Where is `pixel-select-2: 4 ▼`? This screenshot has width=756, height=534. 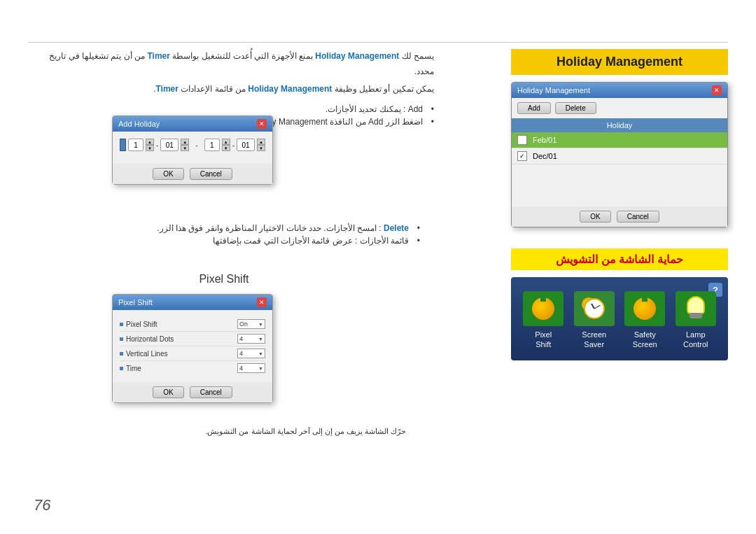
pixel-select-2: 4 ▼ is located at coordinates (251, 339).